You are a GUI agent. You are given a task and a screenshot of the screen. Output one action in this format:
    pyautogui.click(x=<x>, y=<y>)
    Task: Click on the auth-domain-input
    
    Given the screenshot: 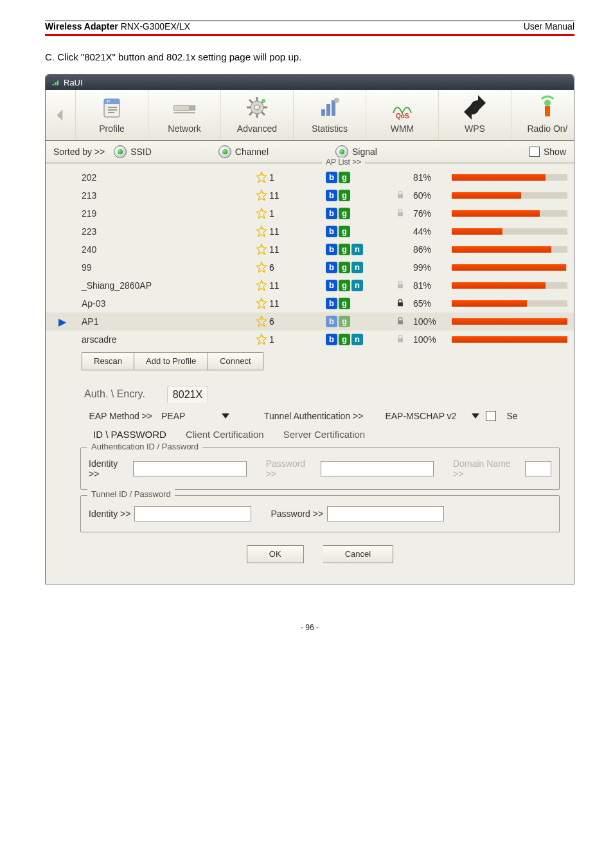 What is the action you would take?
    pyautogui.click(x=538, y=469)
    